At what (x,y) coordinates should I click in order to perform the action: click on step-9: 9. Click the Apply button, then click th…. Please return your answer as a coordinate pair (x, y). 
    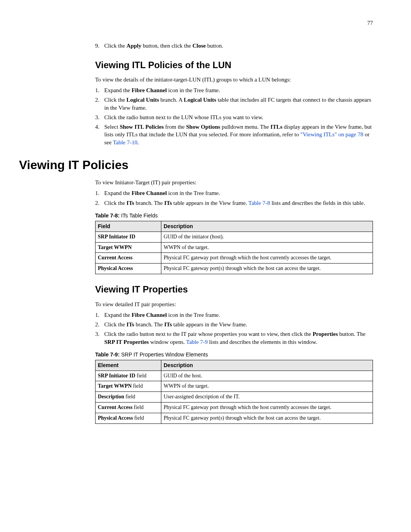
    Looking at the image, I should click on (234, 46).